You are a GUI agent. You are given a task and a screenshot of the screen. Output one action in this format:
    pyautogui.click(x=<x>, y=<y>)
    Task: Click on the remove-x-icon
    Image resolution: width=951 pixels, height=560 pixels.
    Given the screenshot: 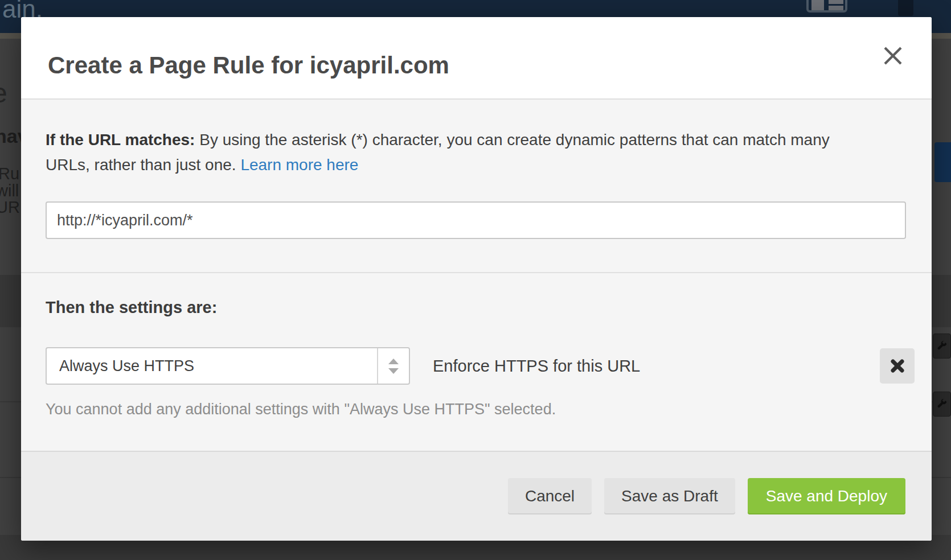 What is the action you would take?
    pyautogui.click(x=897, y=366)
    